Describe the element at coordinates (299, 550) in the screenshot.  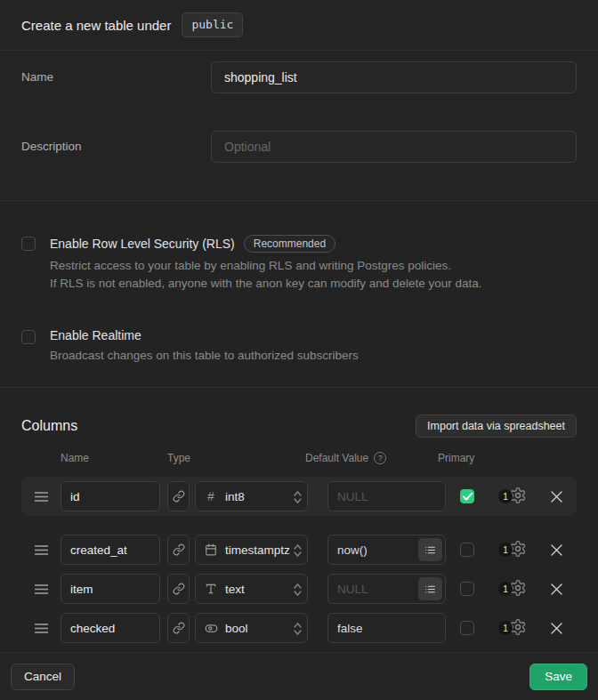
I see `column-row: timestamptz 1` at that location.